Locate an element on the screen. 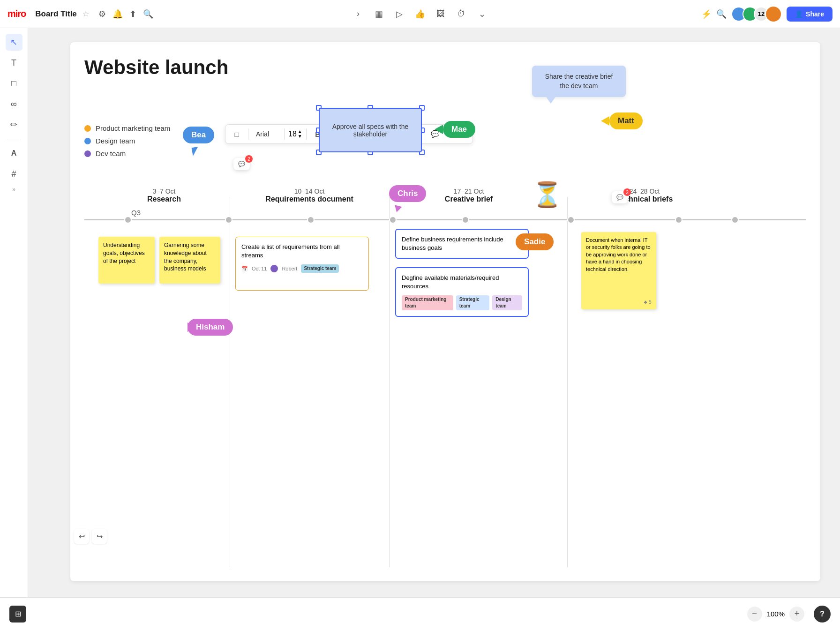 This screenshot has height=630, width=840. font-size-arrows: ▲▼ is located at coordinates (300, 134).